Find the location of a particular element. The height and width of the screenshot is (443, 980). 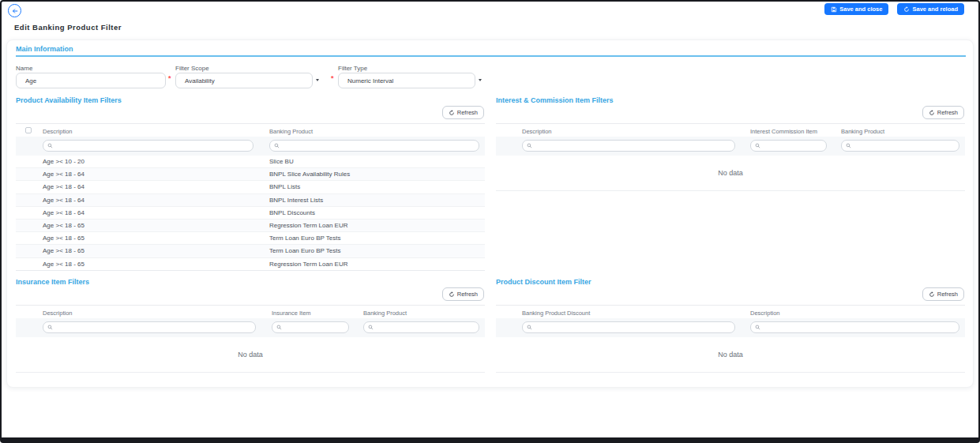

save-and-reload-label: Save and reload is located at coordinates (935, 9).